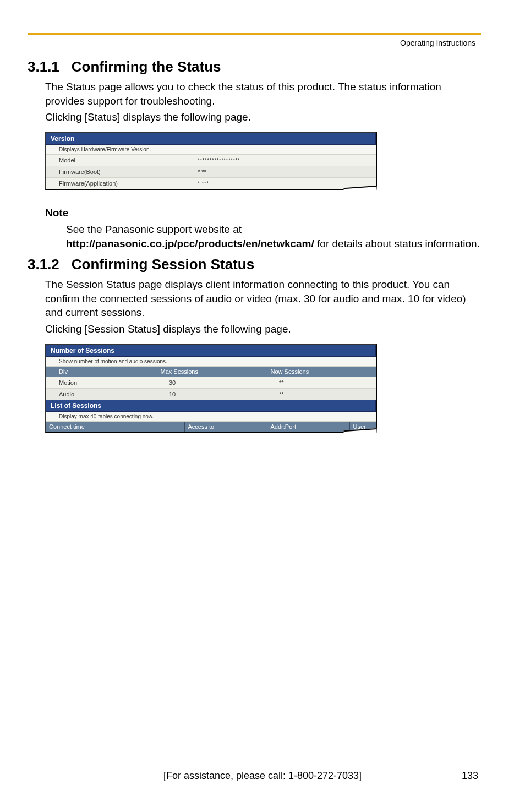  What do you see at coordinates (211, 351) in the screenshot?
I see `number-sessions-title: Number of Sessions` at bounding box center [211, 351].